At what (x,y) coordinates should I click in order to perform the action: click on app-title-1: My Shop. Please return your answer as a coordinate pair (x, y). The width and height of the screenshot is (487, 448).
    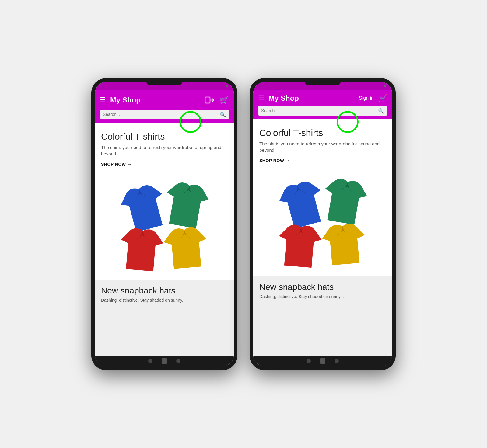
    Looking at the image, I should click on (155, 100).